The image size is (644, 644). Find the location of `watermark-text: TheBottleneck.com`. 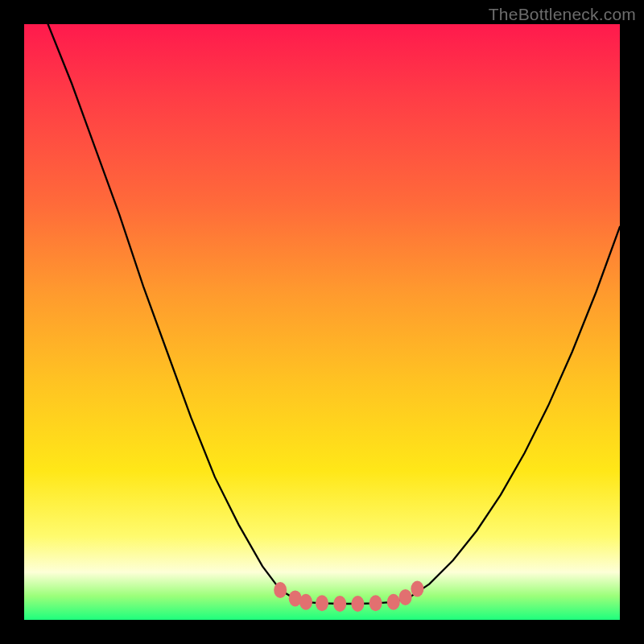

watermark-text: TheBottleneck.com is located at coordinates (562, 14).